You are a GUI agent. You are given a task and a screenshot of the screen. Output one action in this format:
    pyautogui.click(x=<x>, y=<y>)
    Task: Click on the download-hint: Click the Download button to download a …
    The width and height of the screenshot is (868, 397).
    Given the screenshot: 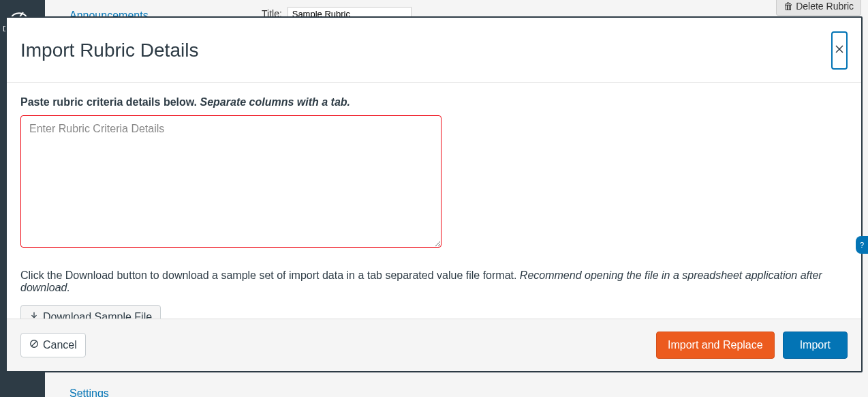 What is the action you would take?
    pyautogui.click(x=434, y=282)
    